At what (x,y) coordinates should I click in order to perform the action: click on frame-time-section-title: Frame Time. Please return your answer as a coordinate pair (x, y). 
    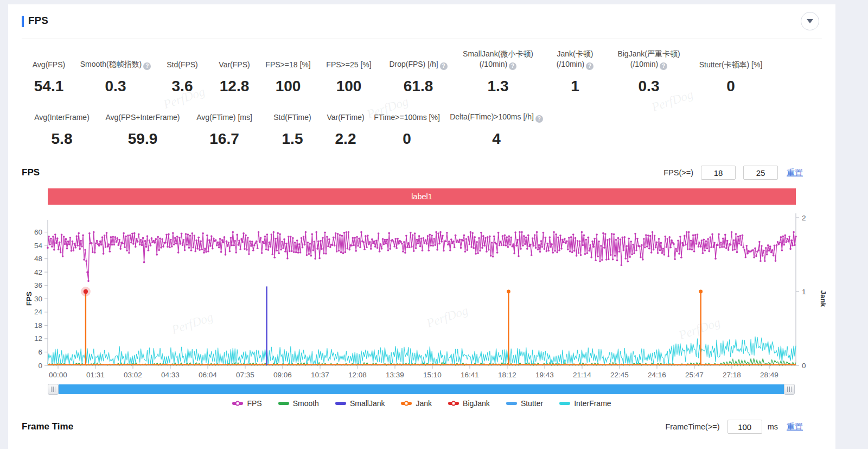
    Looking at the image, I should click on (48, 427).